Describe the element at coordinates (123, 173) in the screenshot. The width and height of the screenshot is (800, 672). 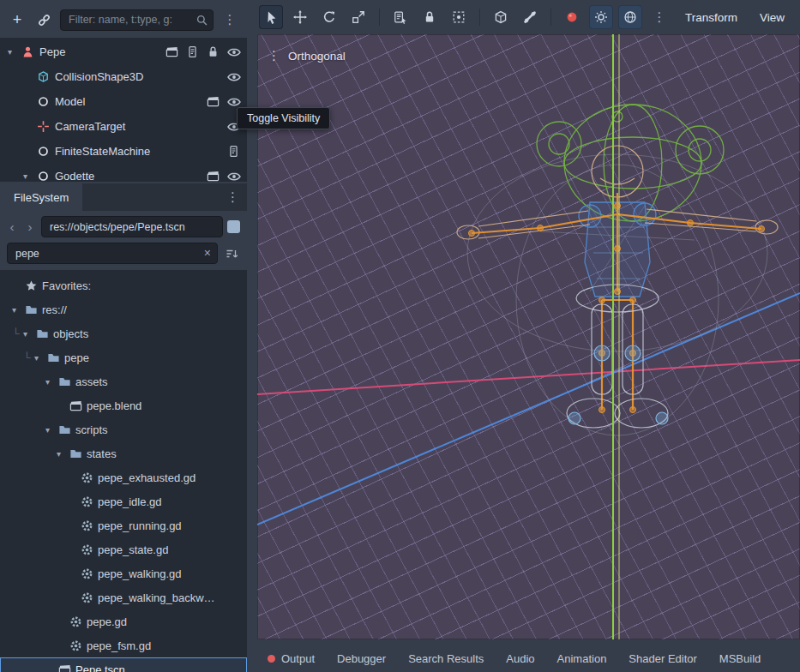
I see `scene-node-godette: ▾ Godette` at that location.